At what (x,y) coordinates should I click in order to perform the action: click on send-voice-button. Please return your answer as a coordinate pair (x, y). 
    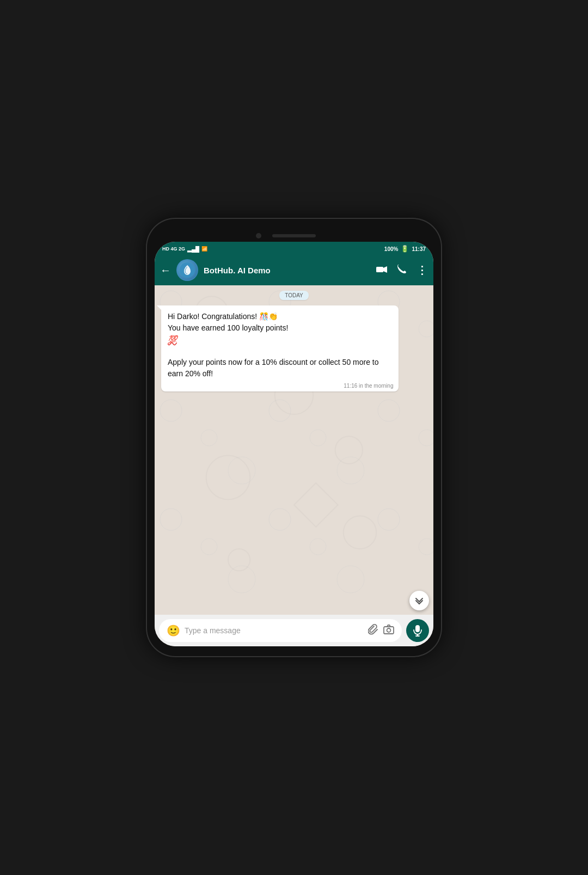
    Looking at the image, I should click on (418, 631).